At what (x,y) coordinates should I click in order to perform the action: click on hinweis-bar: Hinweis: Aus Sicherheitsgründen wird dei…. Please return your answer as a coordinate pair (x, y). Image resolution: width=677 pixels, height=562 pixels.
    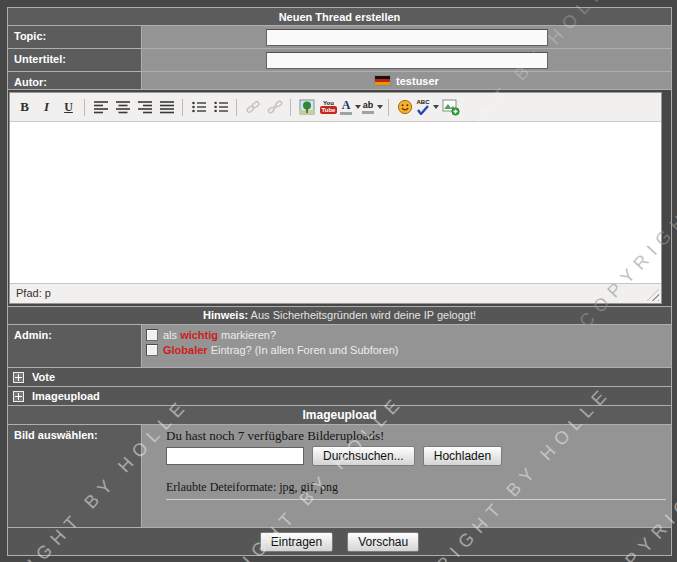
    Looking at the image, I should click on (340, 316).